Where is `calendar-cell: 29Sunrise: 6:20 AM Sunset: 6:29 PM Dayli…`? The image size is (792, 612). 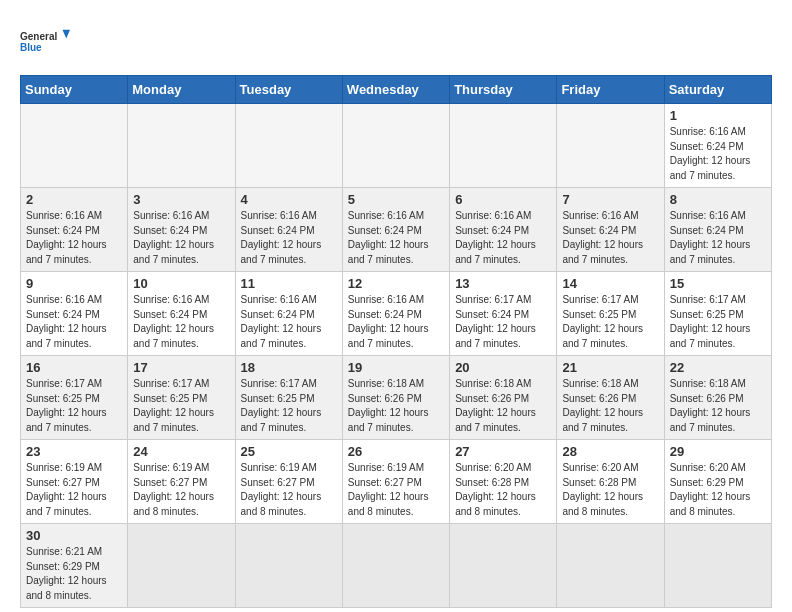
calendar-cell: 29Sunrise: 6:20 AM Sunset: 6:29 PM Dayli… is located at coordinates (718, 482).